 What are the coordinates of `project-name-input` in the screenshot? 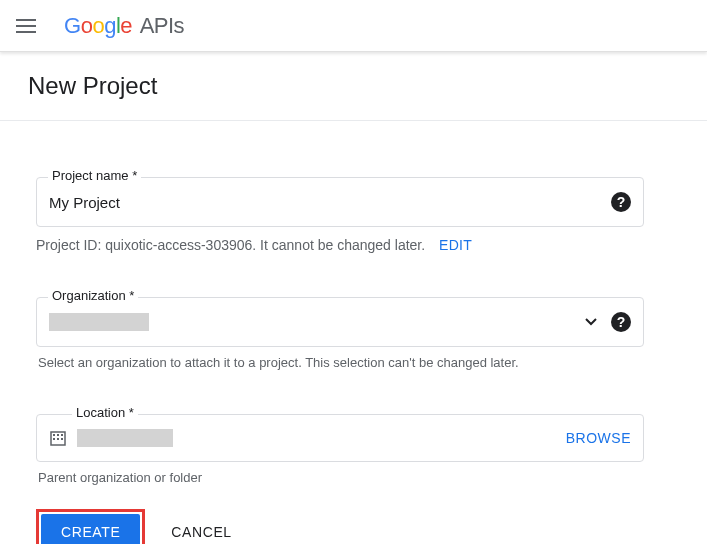 It's located at (330, 202).